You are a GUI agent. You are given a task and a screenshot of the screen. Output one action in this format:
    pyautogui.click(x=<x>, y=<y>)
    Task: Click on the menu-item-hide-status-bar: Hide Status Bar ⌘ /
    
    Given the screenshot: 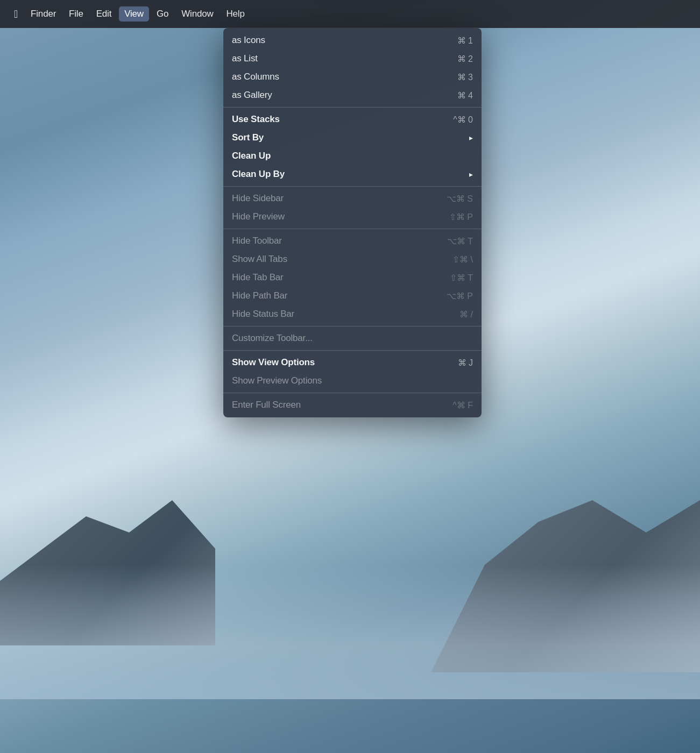 What is the action you would take?
    pyautogui.click(x=352, y=314)
    